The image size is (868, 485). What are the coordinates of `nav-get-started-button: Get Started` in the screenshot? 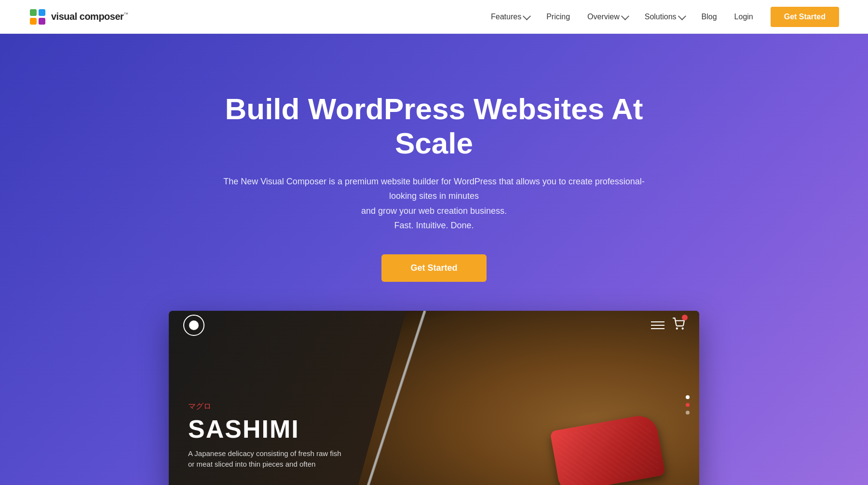 It's located at (805, 17).